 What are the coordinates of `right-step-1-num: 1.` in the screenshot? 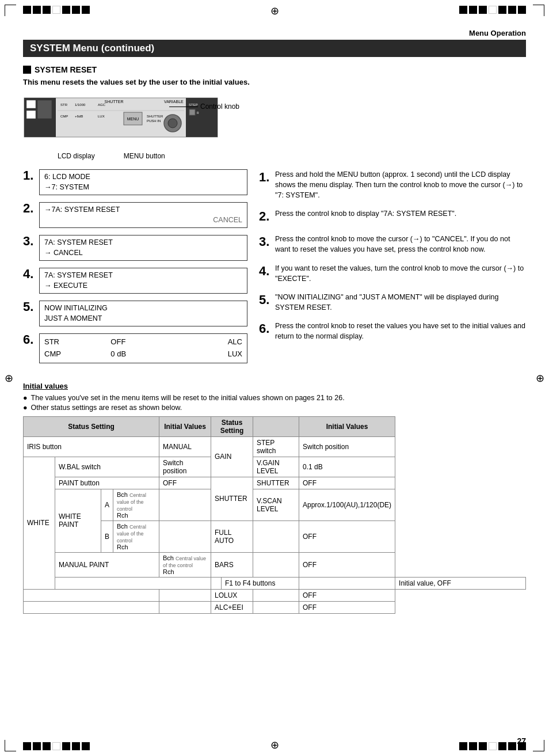 It's located at (267, 177).